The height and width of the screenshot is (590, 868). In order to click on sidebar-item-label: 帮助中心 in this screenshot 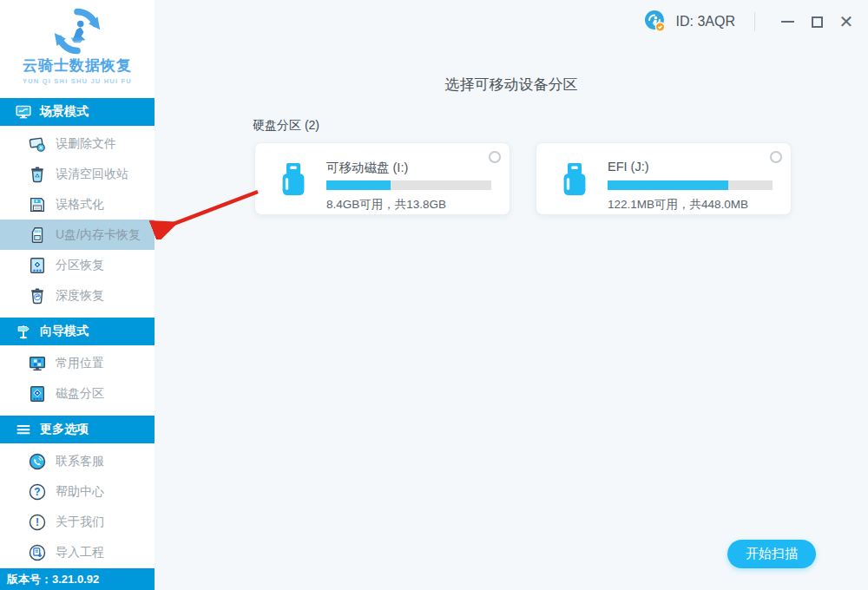, I will do `click(80, 492)`.